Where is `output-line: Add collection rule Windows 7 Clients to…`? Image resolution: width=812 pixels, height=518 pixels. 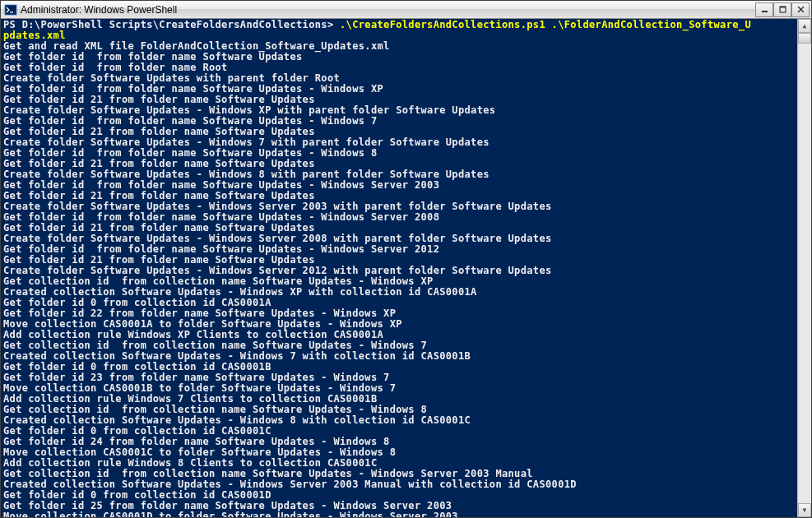 output-line: Add collection rule Windows 7 Clients to… is located at coordinates (190, 399).